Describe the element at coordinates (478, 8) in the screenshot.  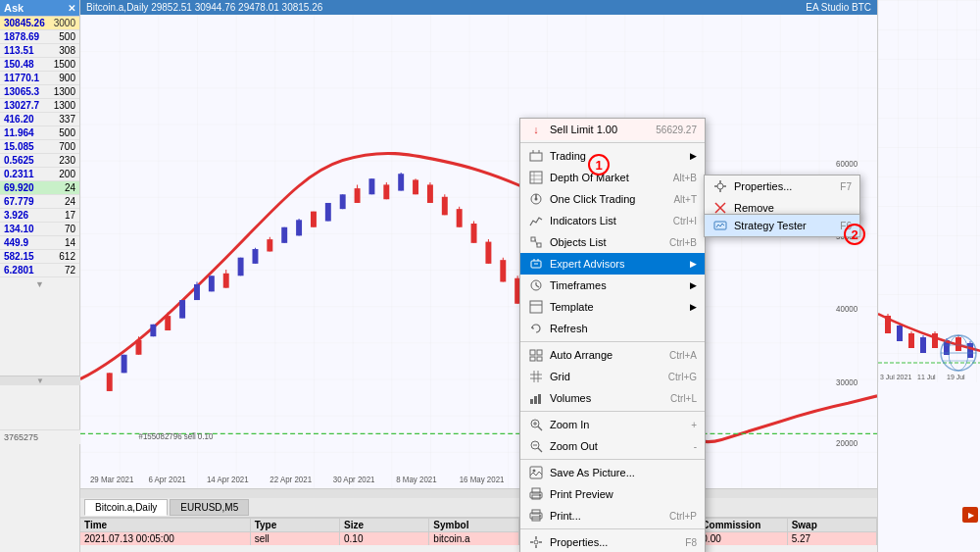
I see `chart-title: Bitcoin.a,Daily 29852.51 30944.76 29478.…` at that location.